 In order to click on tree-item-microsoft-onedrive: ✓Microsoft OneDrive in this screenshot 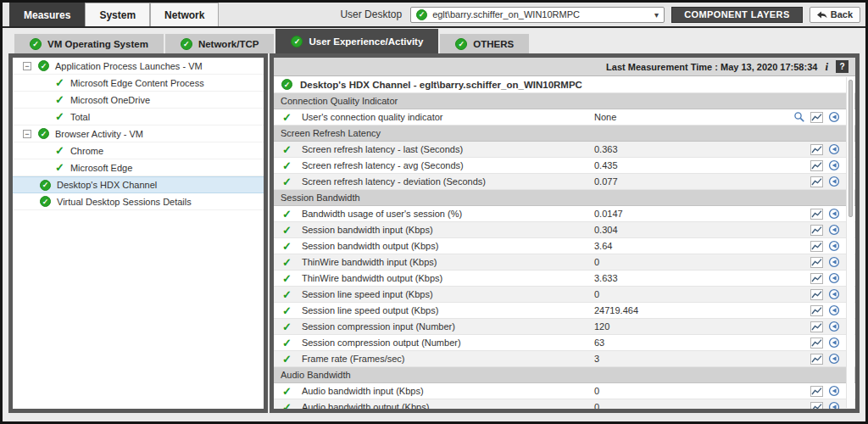, I will do `click(138, 100)`.